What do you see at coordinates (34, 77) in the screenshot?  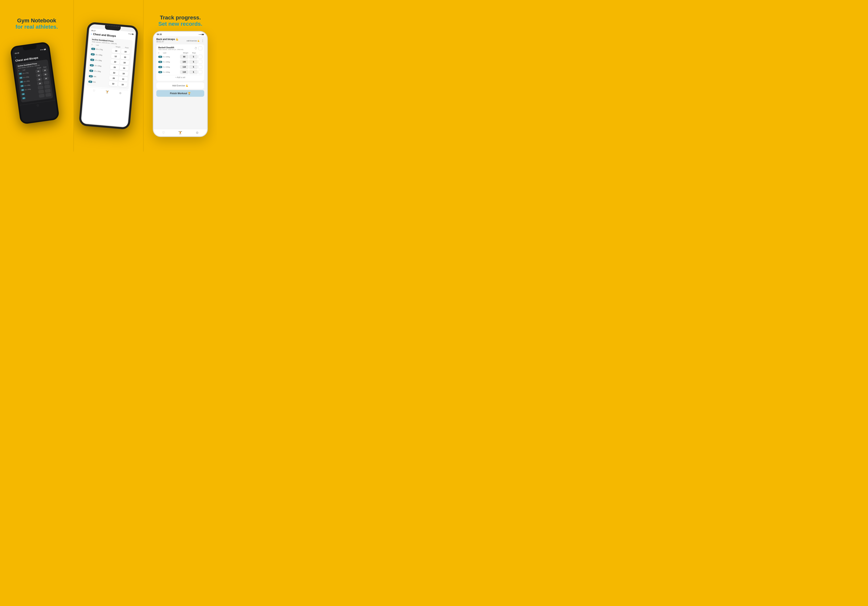 I see `dark-screen-content: ‹ Chest and Biceps Incline Dumbbell Pres…` at bounding box center [34, 77].